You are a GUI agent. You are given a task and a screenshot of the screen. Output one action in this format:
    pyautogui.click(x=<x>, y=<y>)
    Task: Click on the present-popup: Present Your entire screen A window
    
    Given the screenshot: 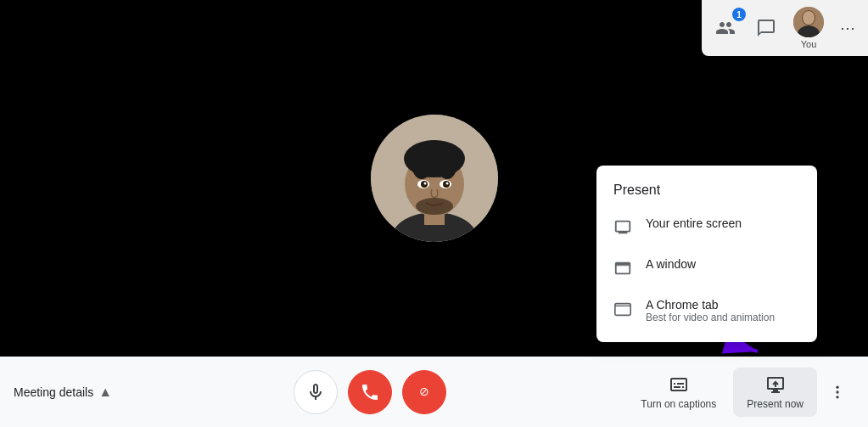 What is the action you would take?
    pyautogui.click(x=707, y=254)
    